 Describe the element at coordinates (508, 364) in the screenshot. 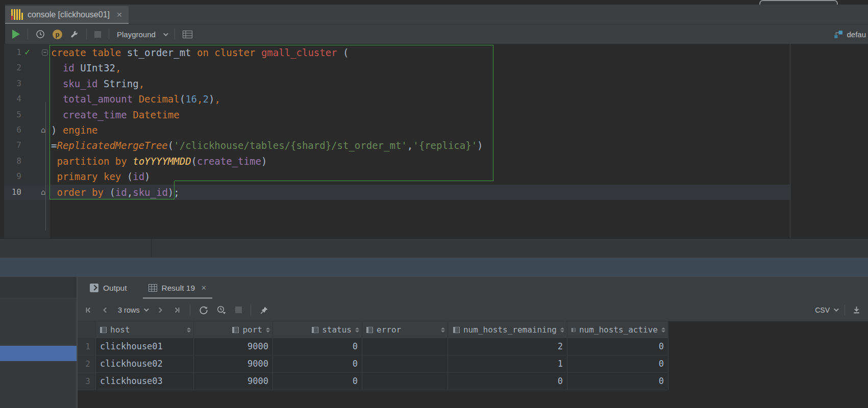

I see `cell-num_hosts_remaining: 1` at that location.